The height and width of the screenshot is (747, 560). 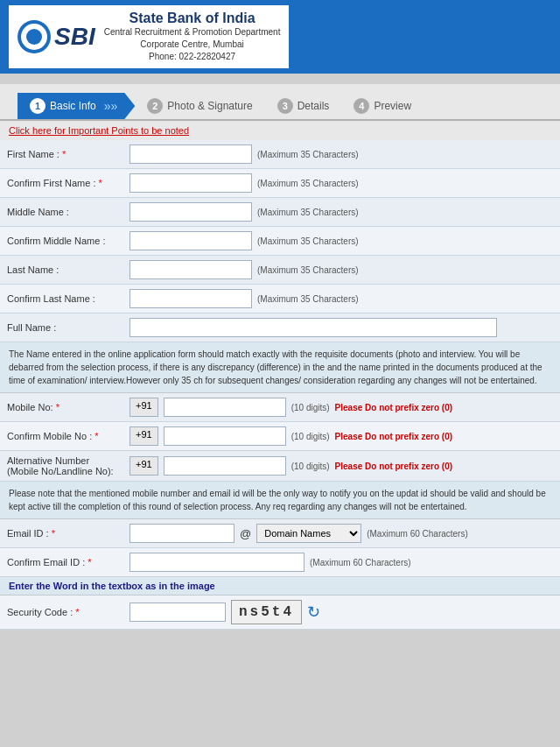 What do you see at coordinates (280, 562) in the screenshot?
I see `confirm-email-row: Confirm Email ID : * (Maximum 60 Charact…` at bounding box center [280, 562].